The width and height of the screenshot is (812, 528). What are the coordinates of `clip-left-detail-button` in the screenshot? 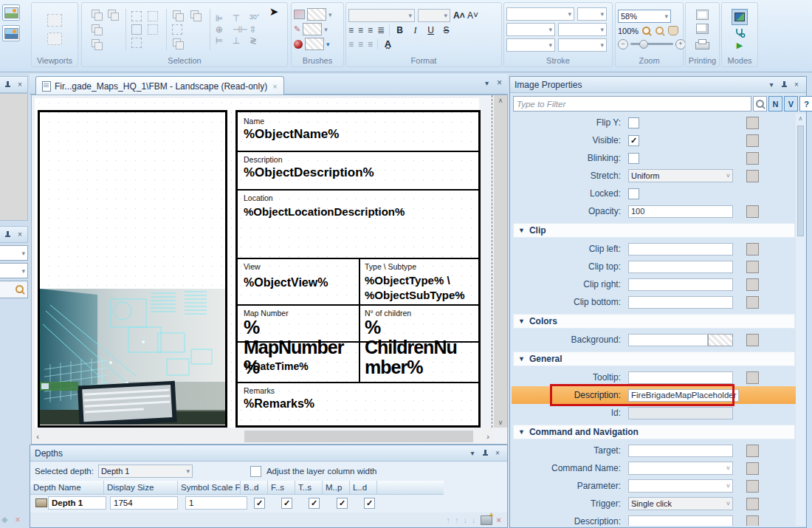 It's located at (753, 250).